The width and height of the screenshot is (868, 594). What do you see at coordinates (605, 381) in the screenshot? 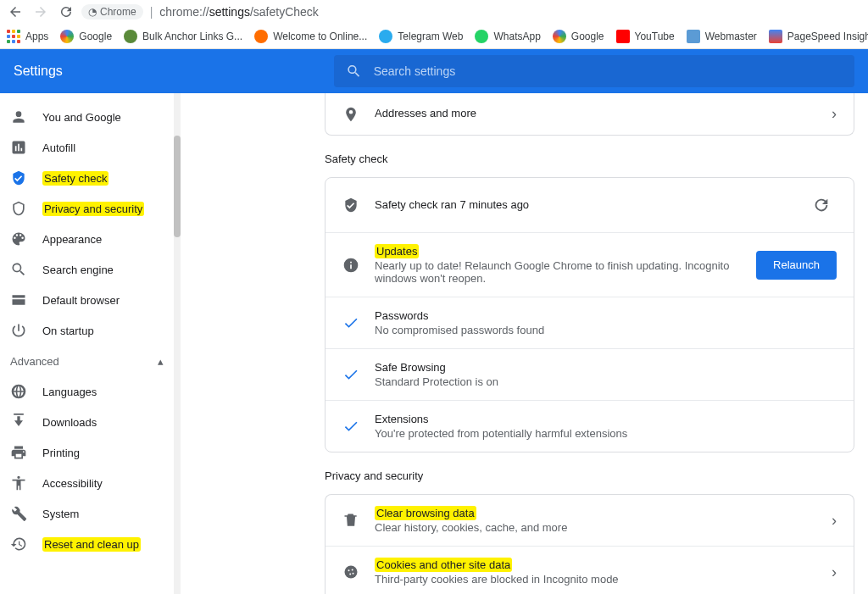
I see `row-sub: Standard Protection is on` at bounding box center [605, 381].